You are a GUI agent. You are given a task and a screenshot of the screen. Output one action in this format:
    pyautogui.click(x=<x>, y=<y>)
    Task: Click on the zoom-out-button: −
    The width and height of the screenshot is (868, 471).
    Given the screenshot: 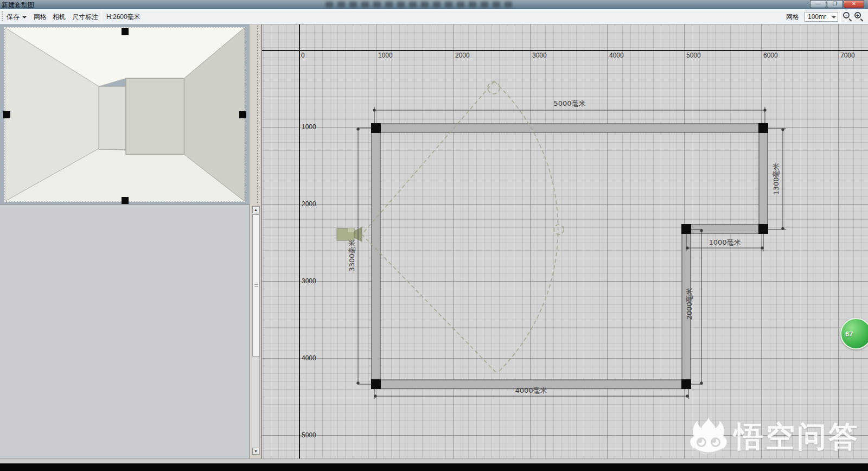 What is the action you would take?
    pyautogui.click(x=847, y=16)
    